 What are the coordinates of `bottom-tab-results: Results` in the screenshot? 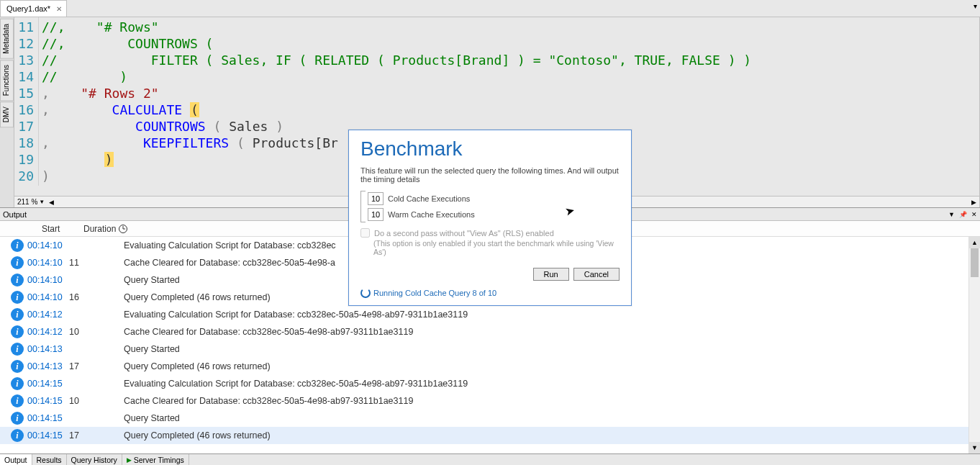 It's located at (50, 459).